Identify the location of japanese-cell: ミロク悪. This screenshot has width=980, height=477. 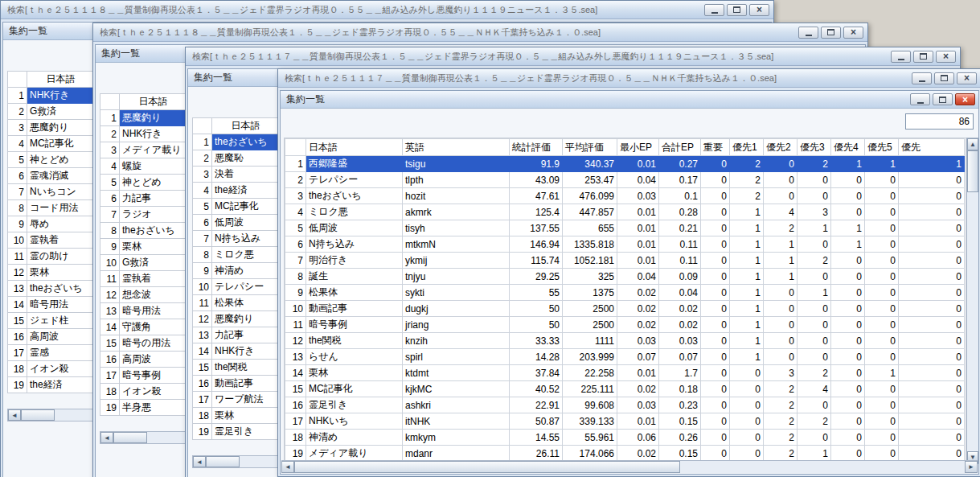
(246, 255).